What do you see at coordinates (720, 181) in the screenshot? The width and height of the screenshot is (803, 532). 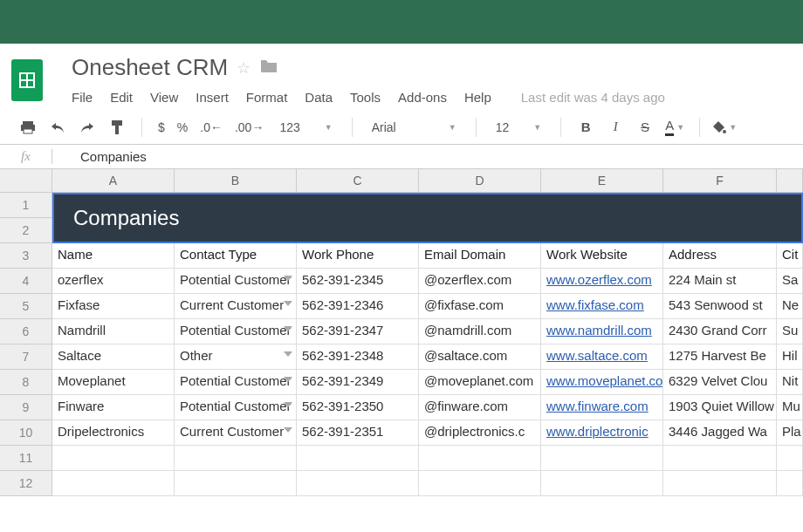 I see `col-header-F: F` at bounding box center [720, 181].